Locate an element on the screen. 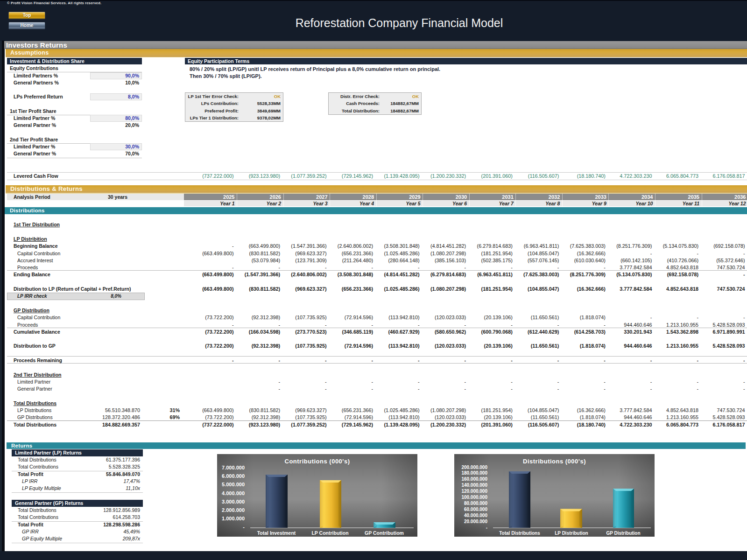  svg-text: 1.000.000 is located at coordinates (233, 518).